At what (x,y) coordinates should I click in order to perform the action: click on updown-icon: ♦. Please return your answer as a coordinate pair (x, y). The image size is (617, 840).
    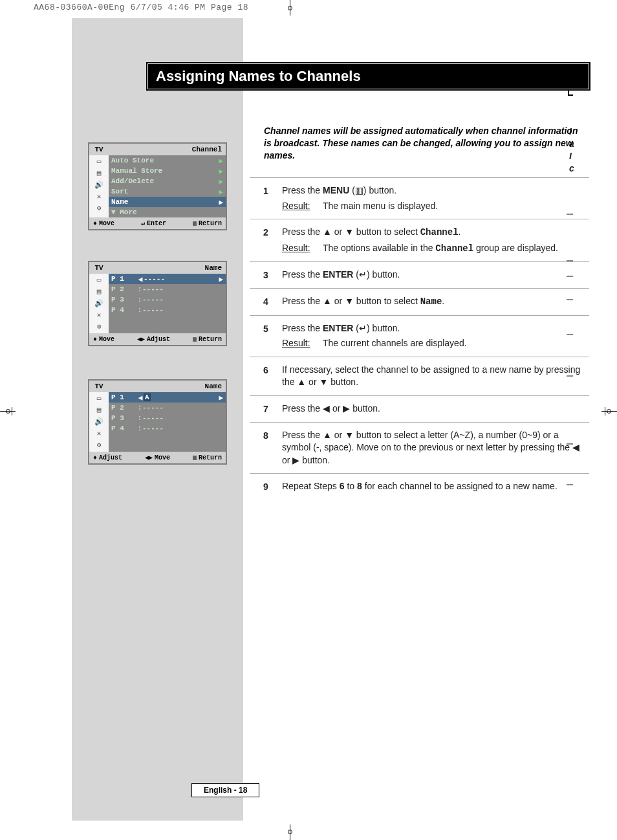
    Looking at the image, I should click on (95, 339).